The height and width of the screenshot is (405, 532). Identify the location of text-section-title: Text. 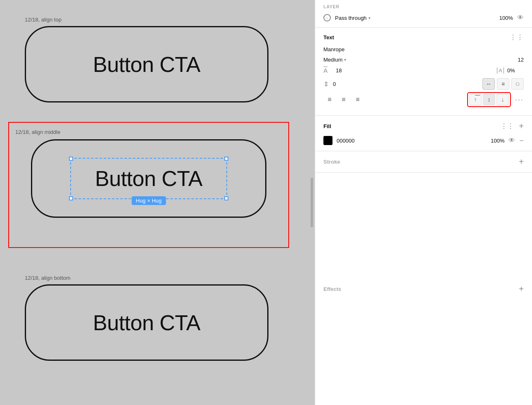
(329, 37).